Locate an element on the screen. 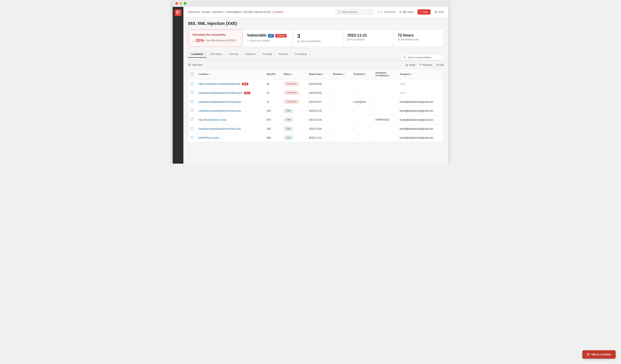 Image resolution: width=621 pixels, height=364 pixels. breadcrumb-groups: Groups is located at coordinates (206, 12).